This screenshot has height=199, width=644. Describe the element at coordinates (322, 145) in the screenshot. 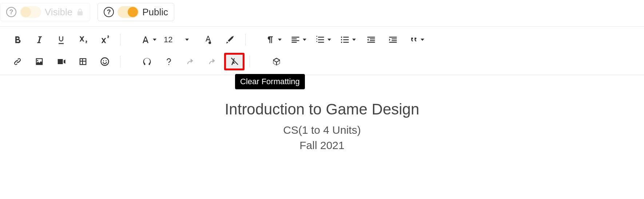

I see `page-term: Fall 2021` at that location.